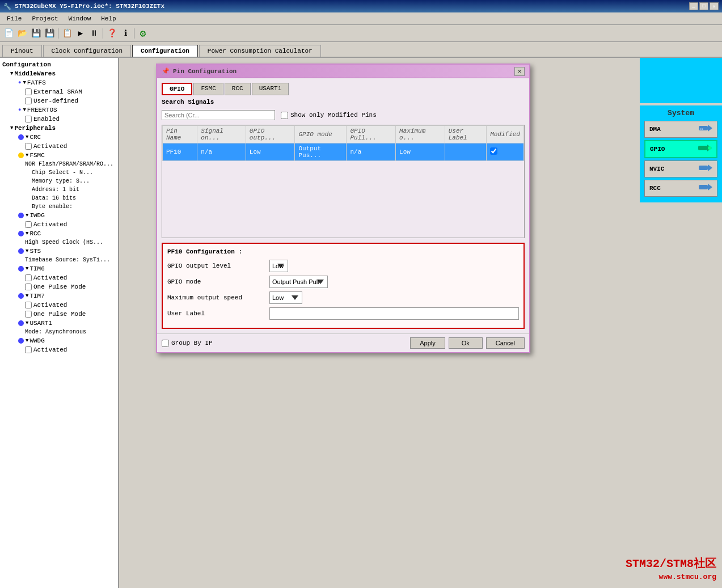  I want to click on dialog-tab-gpio: GPIO, so click(177, 89).